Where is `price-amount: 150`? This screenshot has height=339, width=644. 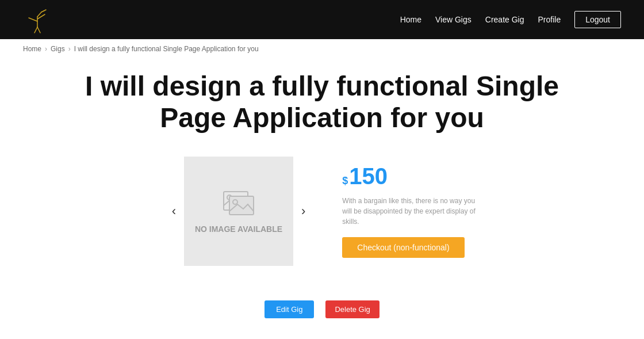 price-amount: 150 is located at coordinates (368, 176).